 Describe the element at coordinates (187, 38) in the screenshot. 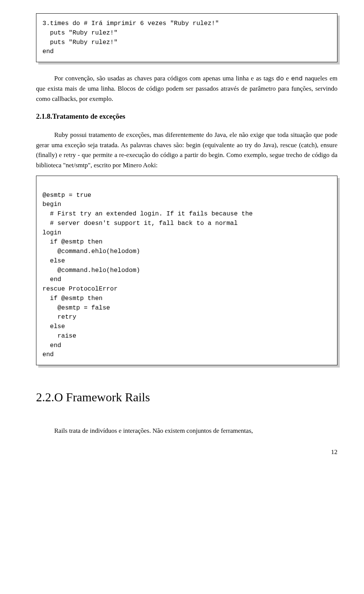

I see `code-block-1-wrapper: 3.times do # Irá imprimir 6 vezes "Ruby …` at that location.